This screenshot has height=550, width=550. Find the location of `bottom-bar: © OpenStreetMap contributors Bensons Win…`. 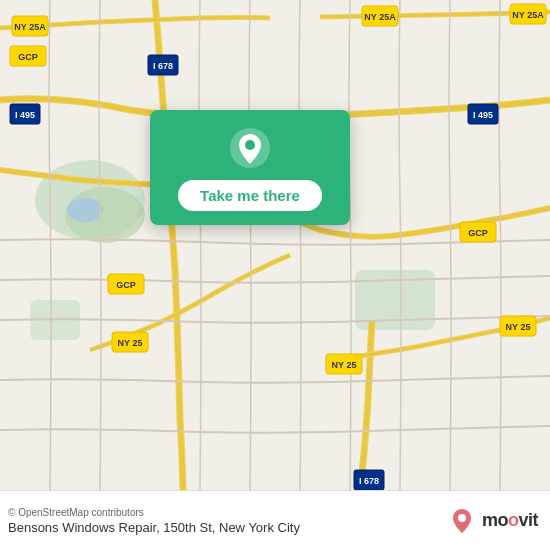

bottom-bar: © OpenStreetMap contributors Bensons Win… is located at coordinates (275, 520).